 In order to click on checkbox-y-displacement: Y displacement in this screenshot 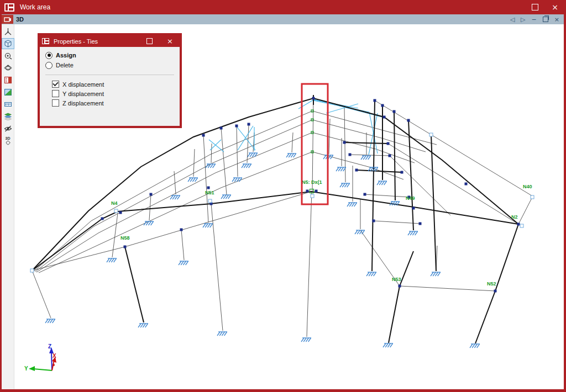, I will do `click(113, 94)`.